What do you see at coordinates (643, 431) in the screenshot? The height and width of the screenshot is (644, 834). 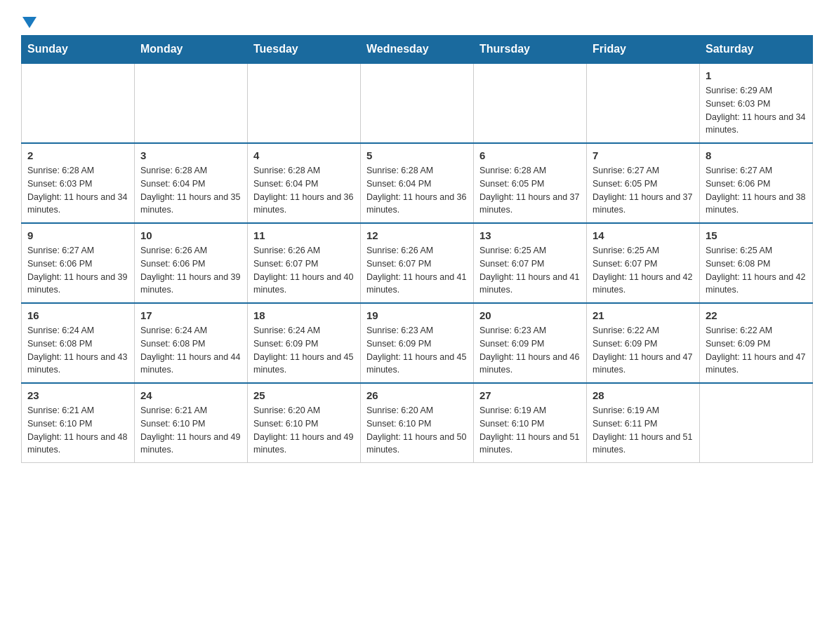 I see `day-info: Sunrise: 6:19 AMSunset: 6:11 PMDaylight:…` at bounding box center [643, 431].